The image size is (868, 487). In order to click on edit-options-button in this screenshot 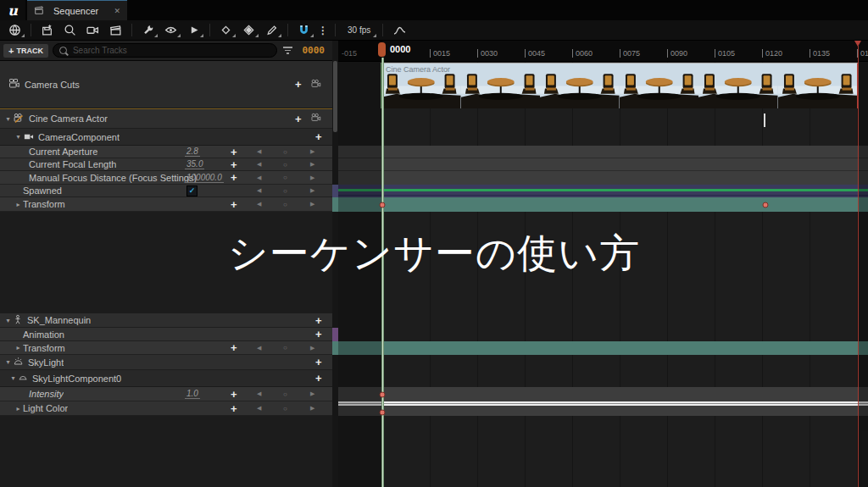, I will do `click(271, 30)`.